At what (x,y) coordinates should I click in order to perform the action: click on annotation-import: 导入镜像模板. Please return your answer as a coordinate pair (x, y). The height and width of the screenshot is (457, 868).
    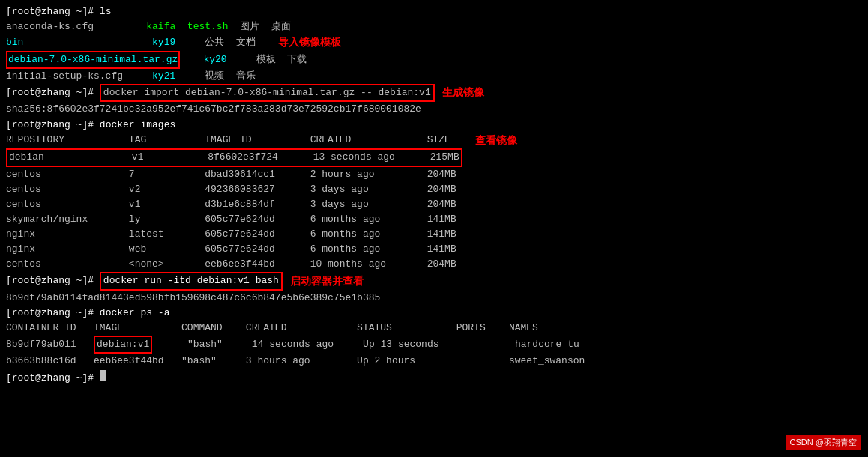
    Looking at the image, I should click on (310, 43).